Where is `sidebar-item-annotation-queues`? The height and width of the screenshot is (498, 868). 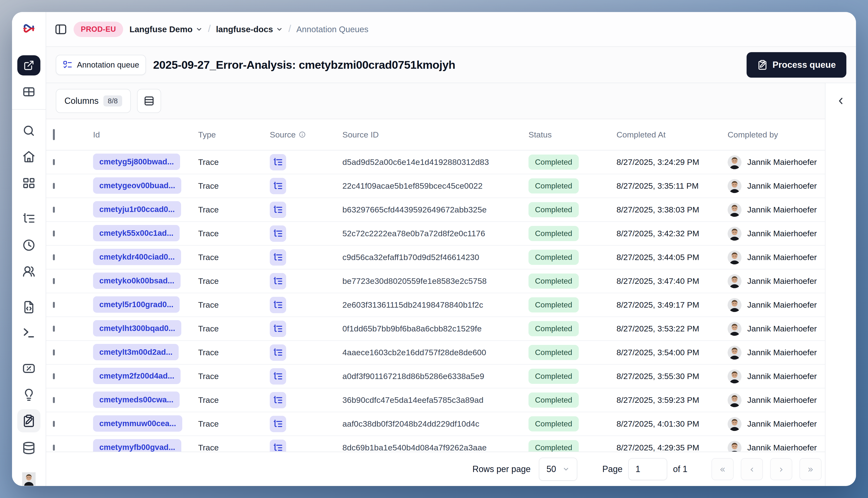 sidebar-item-annotation-queues is located at coordinates (29, 421).